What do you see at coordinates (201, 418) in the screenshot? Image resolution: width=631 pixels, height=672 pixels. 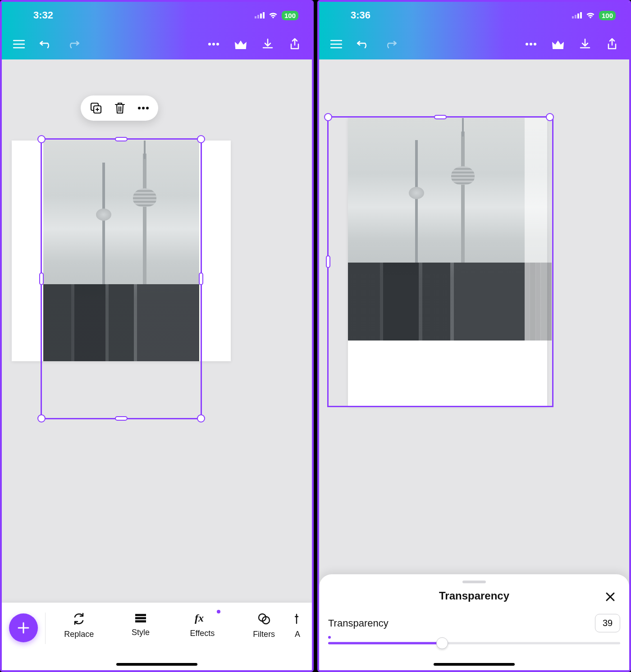 I see `handle-br` at bounding box center [201, 418].